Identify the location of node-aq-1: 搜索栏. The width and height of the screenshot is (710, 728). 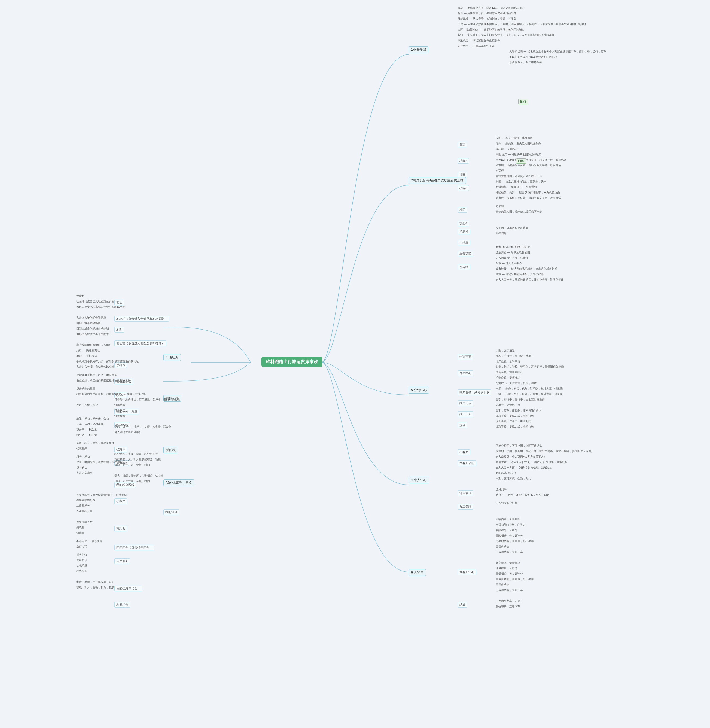
(80, 296).